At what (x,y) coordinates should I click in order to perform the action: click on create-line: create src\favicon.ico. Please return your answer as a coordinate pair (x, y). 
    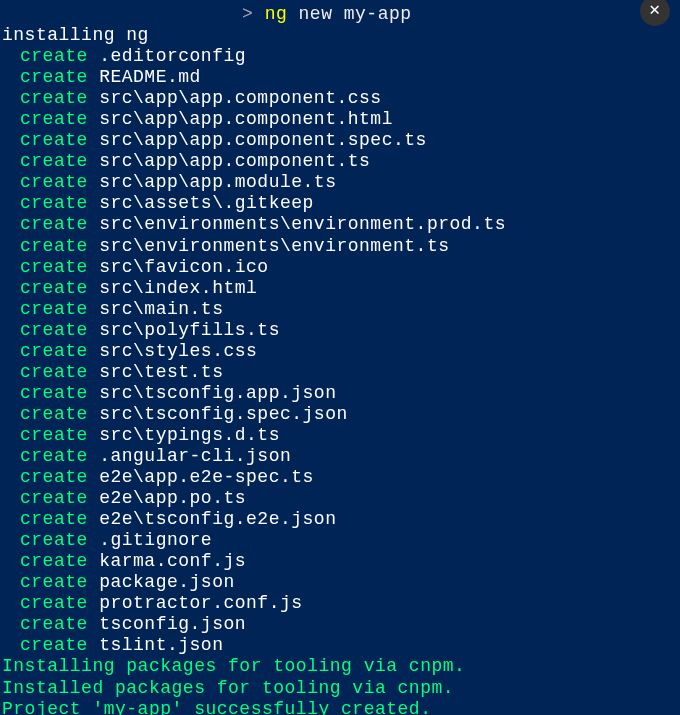
    Looking at the image, I should click on (340, 268).